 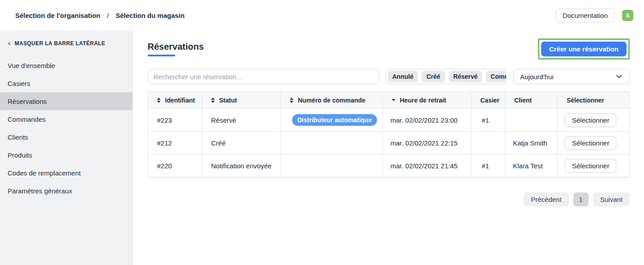 I want to click on controls-row: Annulé Créé Réservé Commande Aujourd'hui, so click(x=389, y=77).